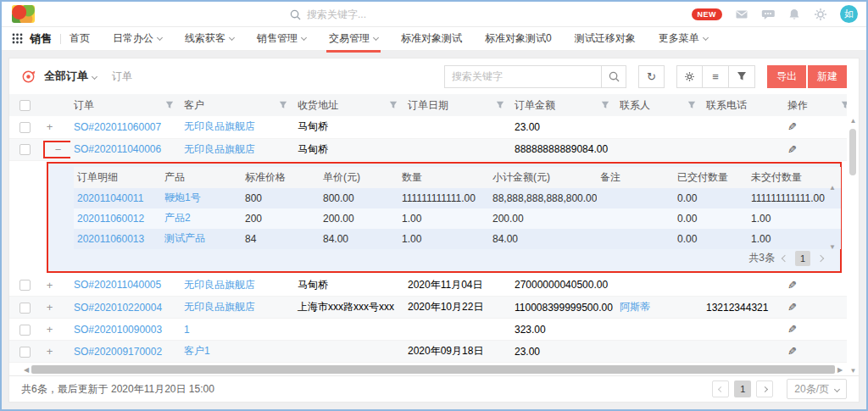  What do you see at coordinates (775, 14) in the screenshot?
I see `topbar-actions: NEW 如` at bounding box center [775, 14].